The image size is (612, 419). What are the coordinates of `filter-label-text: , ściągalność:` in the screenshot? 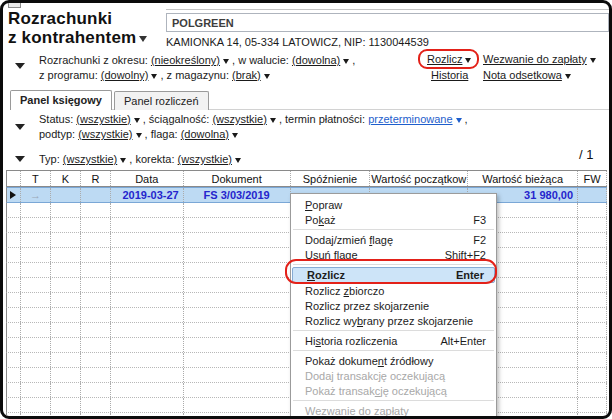 It's located at (176, 119).